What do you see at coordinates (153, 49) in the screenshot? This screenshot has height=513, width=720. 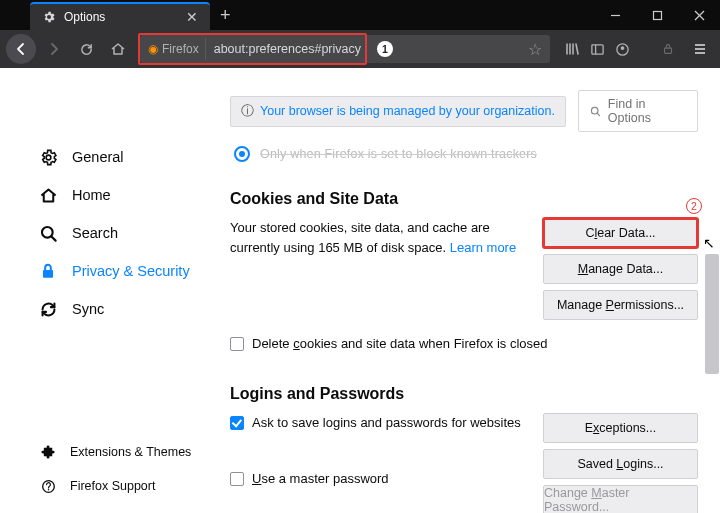 I see `firefox-icon: ◉` at bounding box center [153, 49].